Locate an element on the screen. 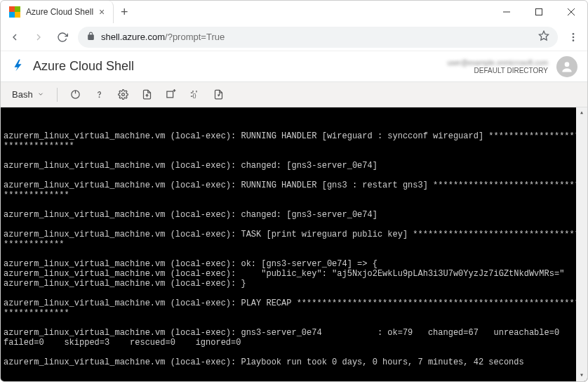 The height and width of the screenshot is (382, 588). azure-header: Azure Cloud Shell user@example.onmicroso… is located at coordinates (294, 67).